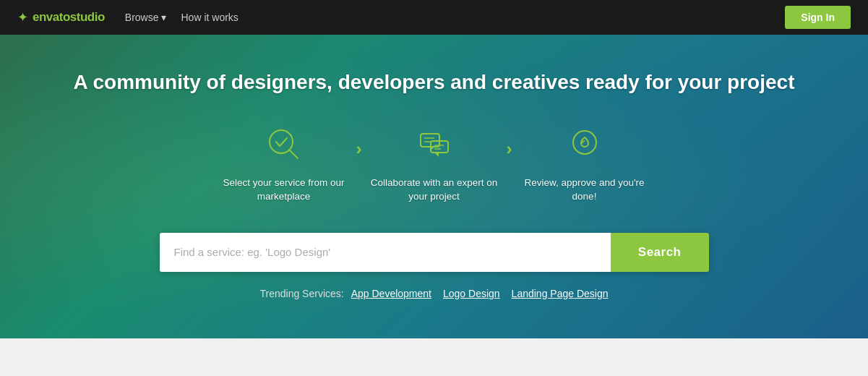 The width and height of the screenshot is (868, 376). Describe the element at coordinates (434, 190) in the screenshot. I see `step-collaborate-label: Collaborate with an expert on your proje…` at that location.